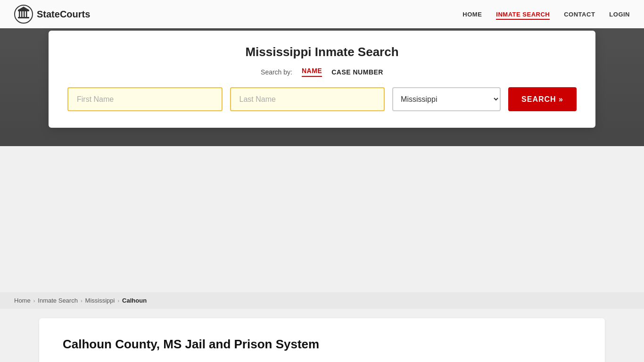  I want to click on search-by-label: Search by:, so click(276, 72).